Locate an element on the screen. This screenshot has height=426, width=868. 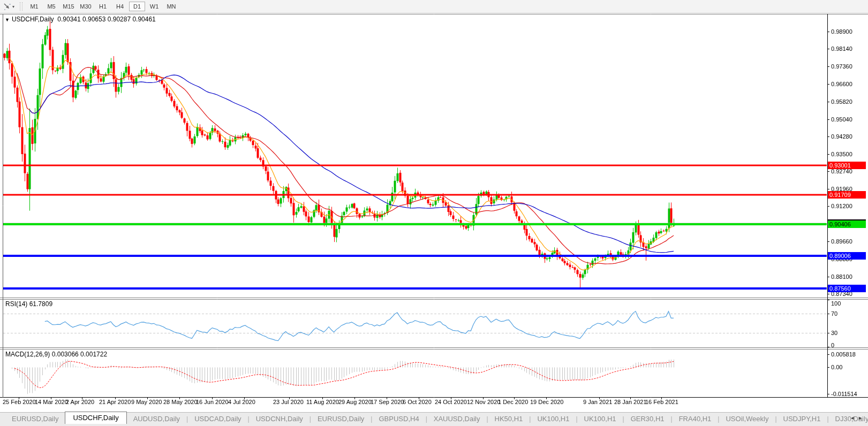
timeframe-button-M30: M30 is located at coordinates (86, 6).